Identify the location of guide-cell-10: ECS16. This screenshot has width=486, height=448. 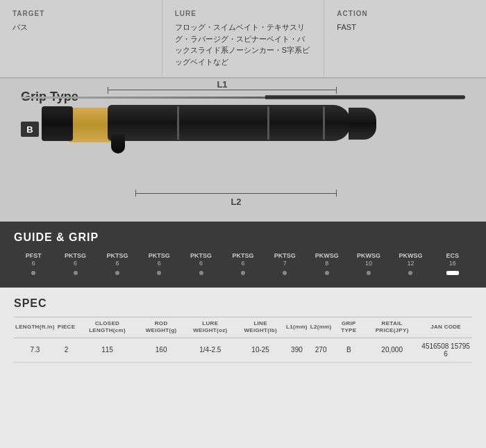
(453, 260).